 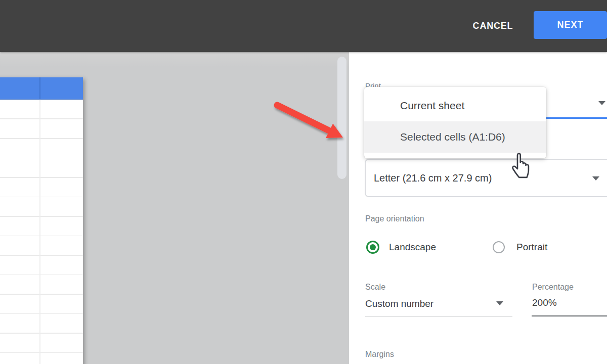 What do you see at coordinates (455, 106) in the screenshot?
I see `menu-item-current-sheet: Current sheet` at bounding box center [455, 106].